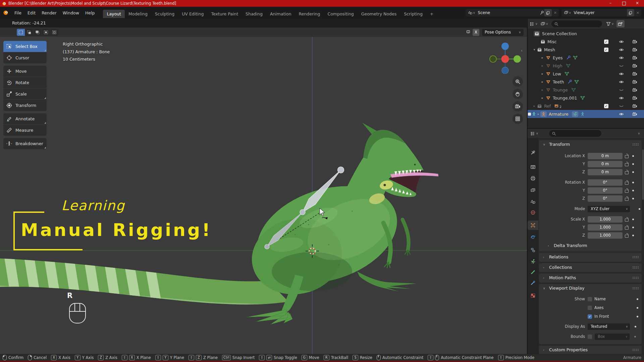 This screenshot has width=644, height=362. I want to click on bounds-checkbox, so click(590, 337).